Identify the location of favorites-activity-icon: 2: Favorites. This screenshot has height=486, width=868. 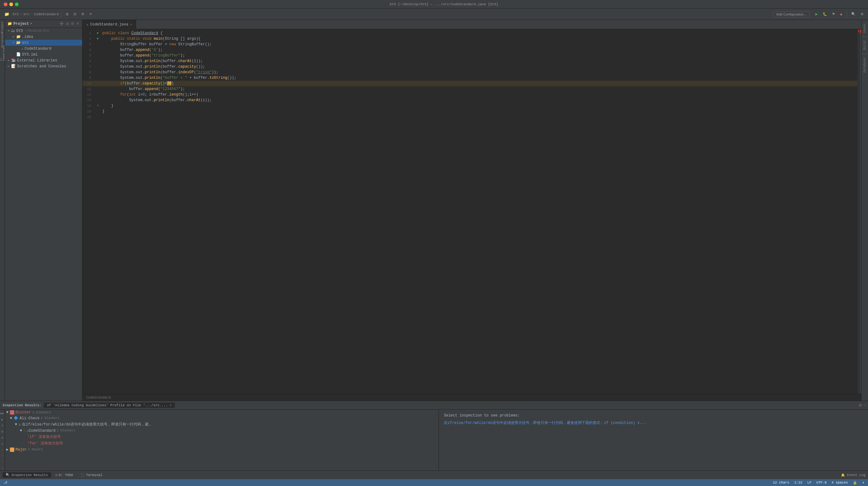
(3, 53).